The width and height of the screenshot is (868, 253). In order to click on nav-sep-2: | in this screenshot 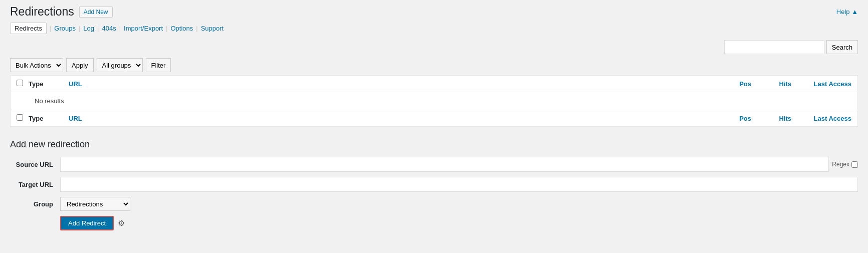, I will do `click(79, 28)`.